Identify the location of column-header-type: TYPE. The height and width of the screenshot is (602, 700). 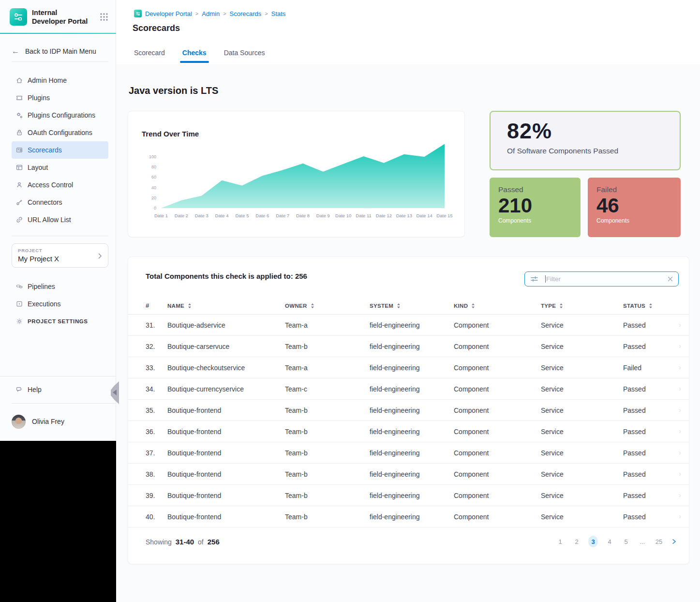
(582, 306).